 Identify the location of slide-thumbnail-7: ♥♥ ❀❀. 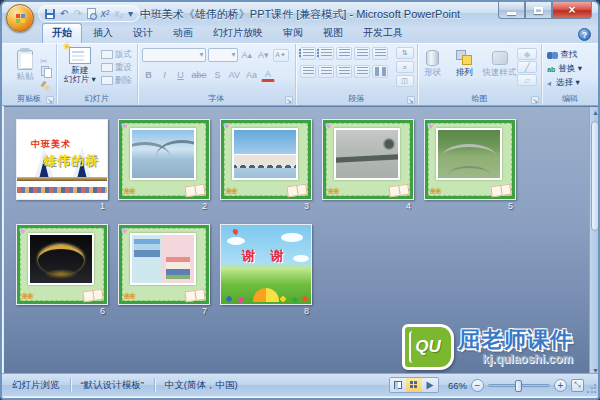
(164, 264).